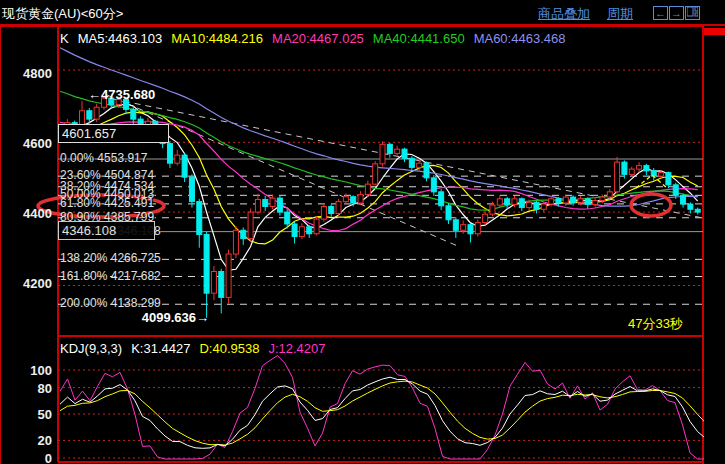 This screenshot has height=464, width=725. What do you see at coordinates (110, 258) in the screenshot?
I see `fib-label: 138.20% 4266.725` at bounding box center [110, 258].